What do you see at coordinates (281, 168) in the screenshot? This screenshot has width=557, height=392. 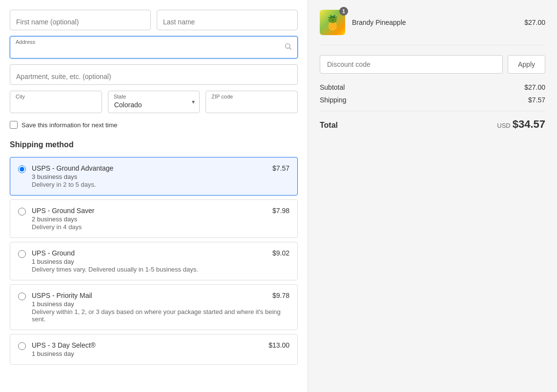 I see `shipping-option-price-0: $7.57` at bounding box center [281, 168].